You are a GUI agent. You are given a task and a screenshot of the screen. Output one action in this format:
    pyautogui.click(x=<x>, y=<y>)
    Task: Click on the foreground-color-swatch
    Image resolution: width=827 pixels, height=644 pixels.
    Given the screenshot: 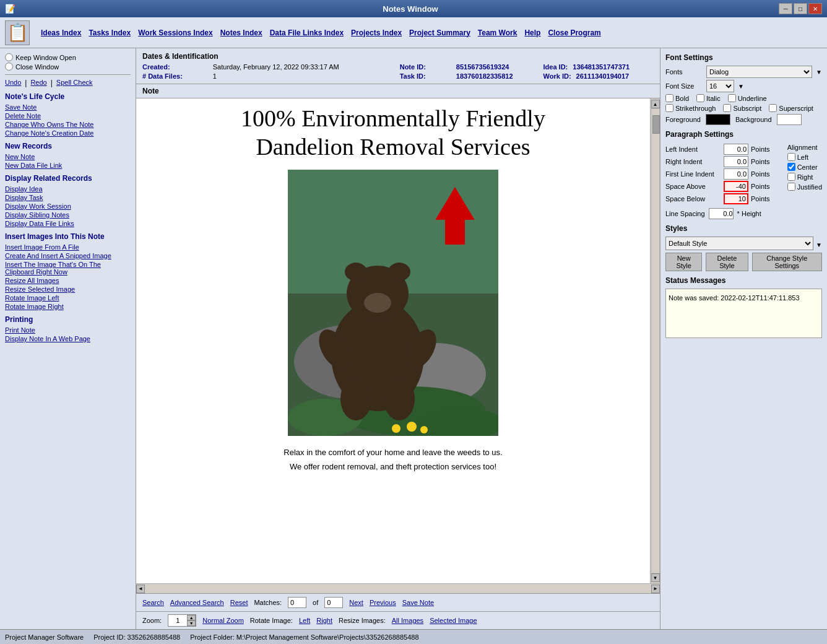 What is the action you would take?
    pyautogui.click(x=718, y=120)
    